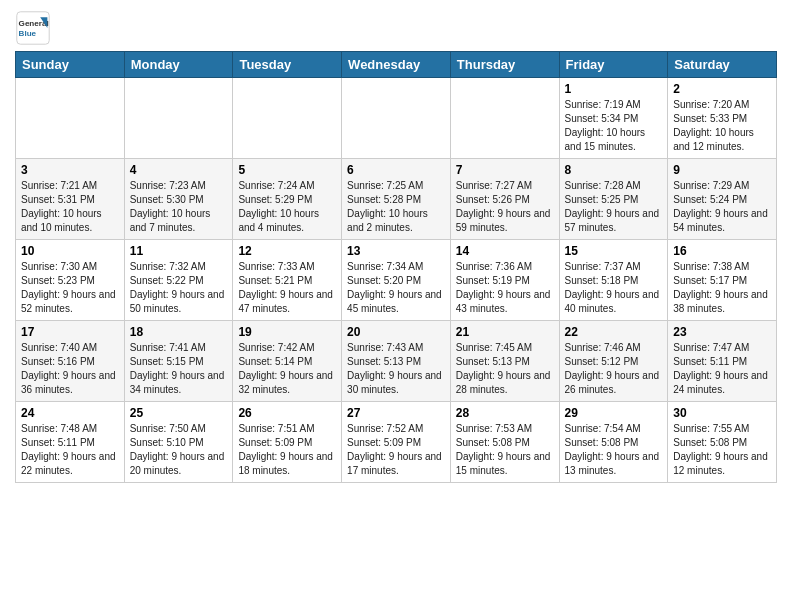  What do you see at coordinates (179, 170) in the screenshot?
I see `day-number-4: 4` at bounding box center [179, 170].